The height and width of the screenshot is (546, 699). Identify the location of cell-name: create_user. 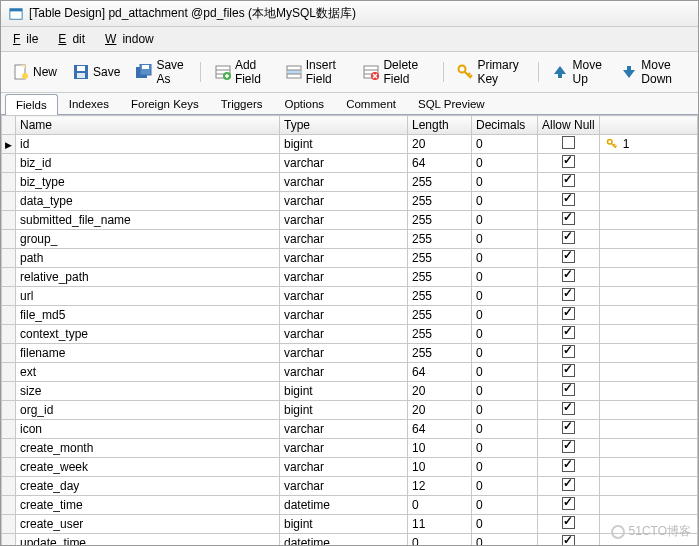
(148, 524).